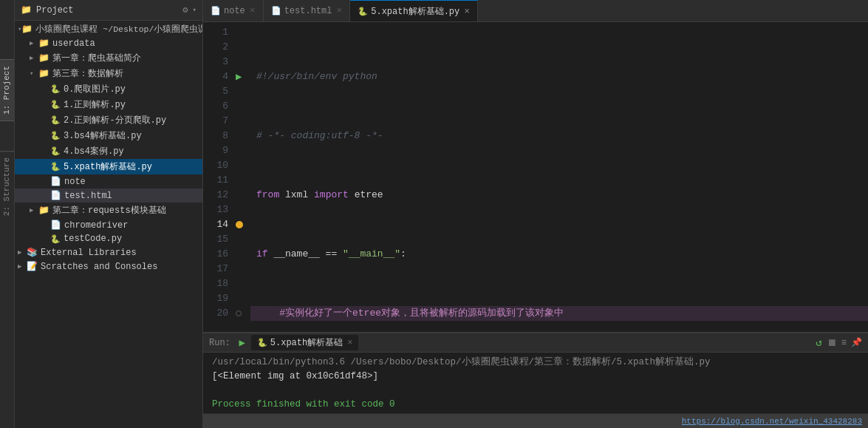  I want to click on run-arrow-icon: ▶, so click(239, 77).